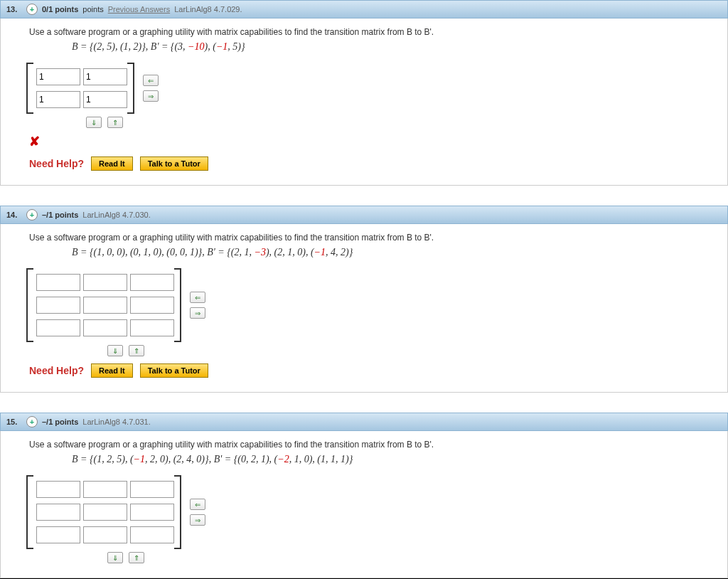  What do you see at coordinates (208, 9) in the screenshot?
I see `question-ref: LarLinAlg8 4.7.029.` at bounding box center [208, 9].